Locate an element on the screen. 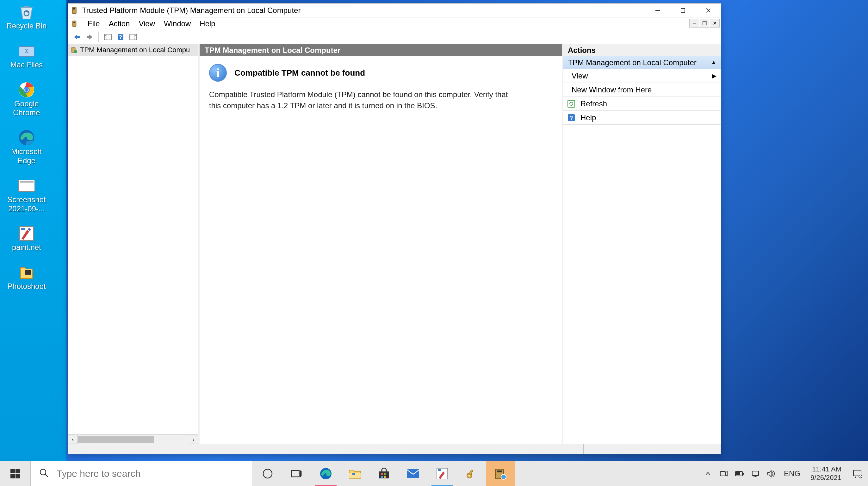  action-refresh: Refresh is located at coordinates (642, 104).